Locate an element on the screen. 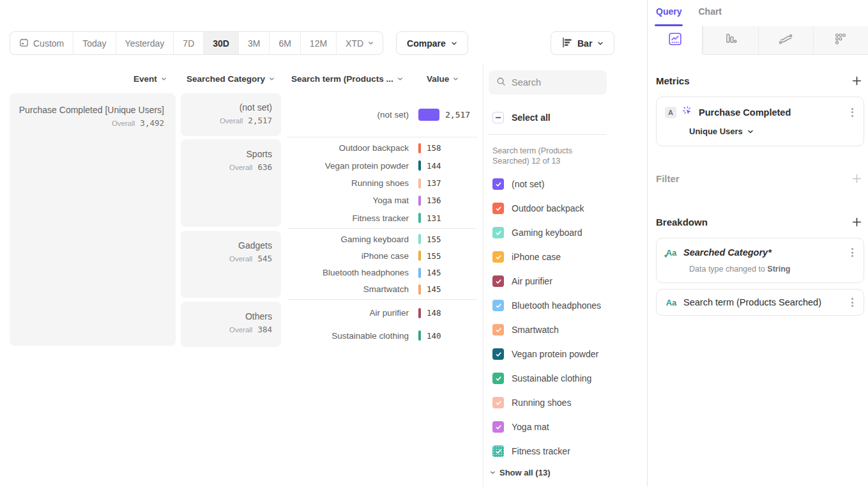  metric-name: Purchase Completed is located at coordinates (770, 112).